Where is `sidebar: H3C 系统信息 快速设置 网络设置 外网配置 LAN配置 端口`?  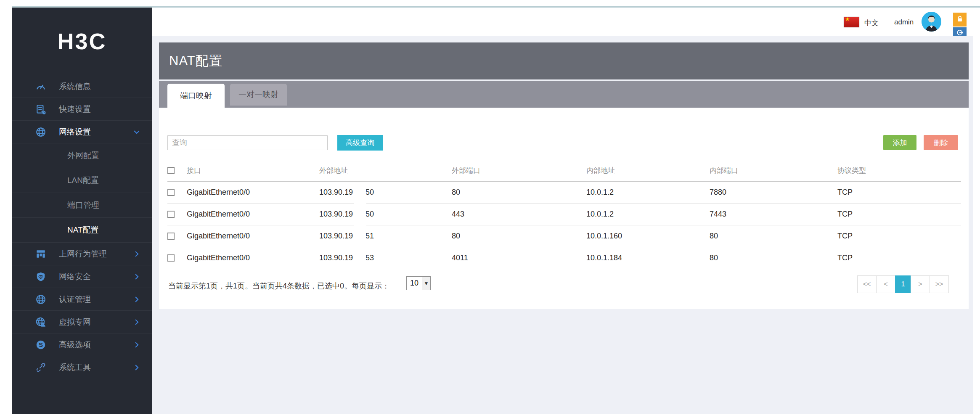
sidebar: H3C 系统信息 快速设置 网络设置 外网配置 LAN配置 端口 is located at coordinates (82, 211).